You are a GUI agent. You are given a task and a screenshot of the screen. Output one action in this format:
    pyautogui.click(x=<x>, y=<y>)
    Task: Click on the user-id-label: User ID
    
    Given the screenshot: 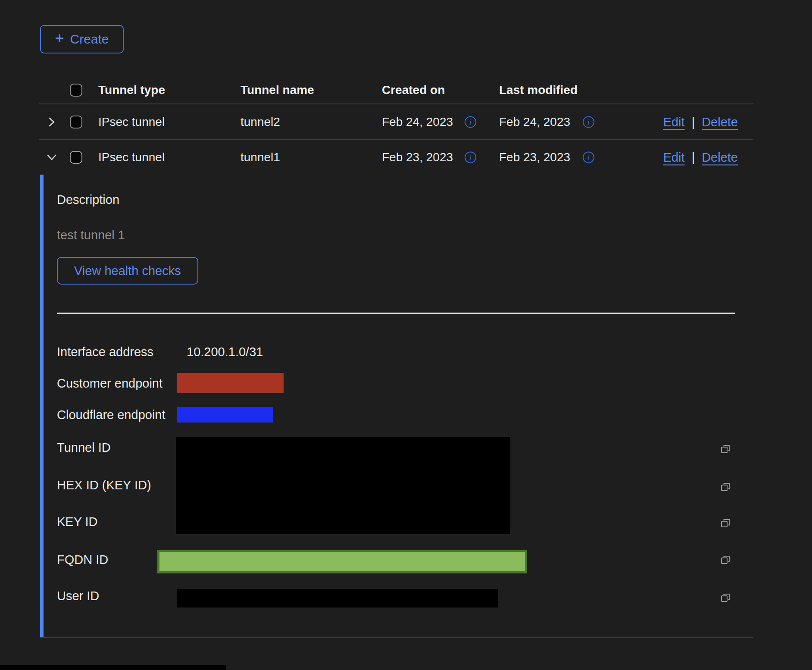 What is the action you would take?
    pyautogui.click(x=78, y=596)
    